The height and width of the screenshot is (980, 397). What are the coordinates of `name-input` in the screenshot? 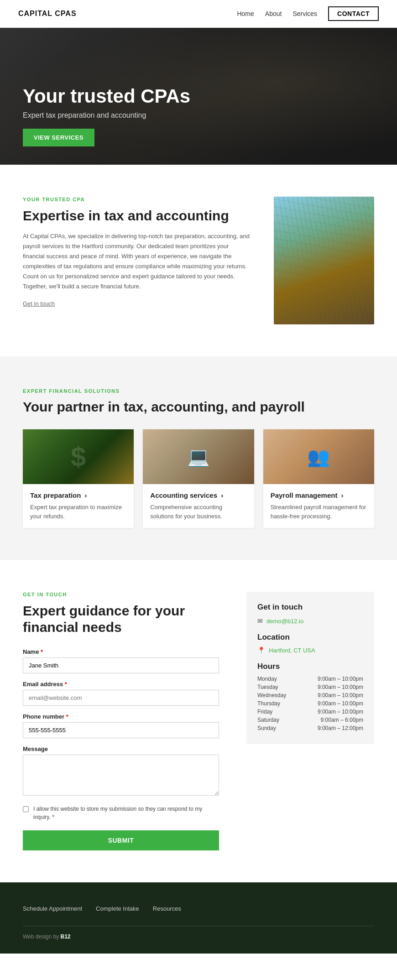 It's located at (121, 665).